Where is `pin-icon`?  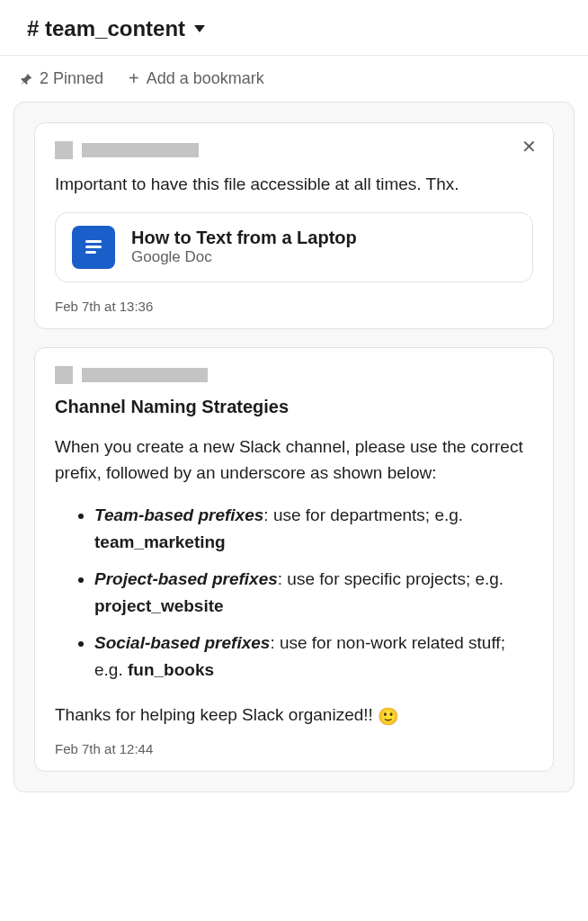
pin-icon is located at coordinates (25, 79).